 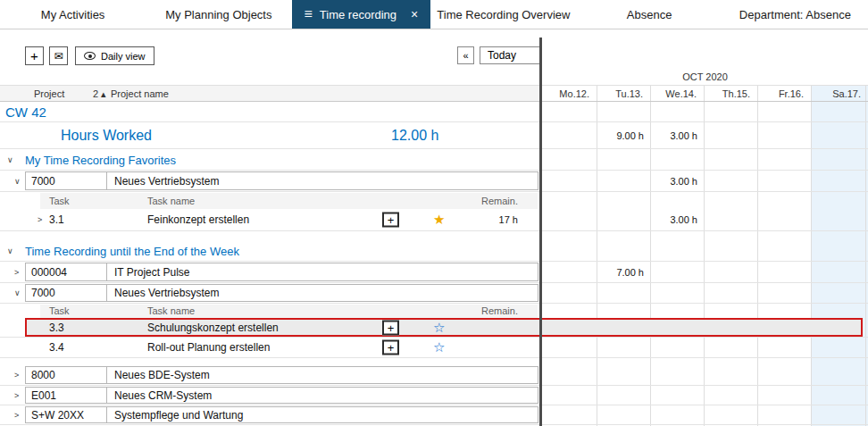 I want to click on previous-week-button: «, so click(x=466, y=55).